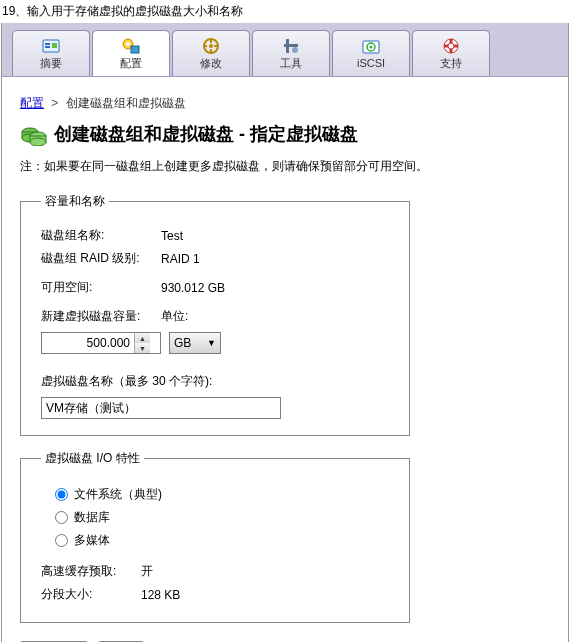 This screenshot has width=569, height=642. What do you see at coordinates (211, 46) in the screenshot?
I see `modify-icon` at bounding box center [211, 46].